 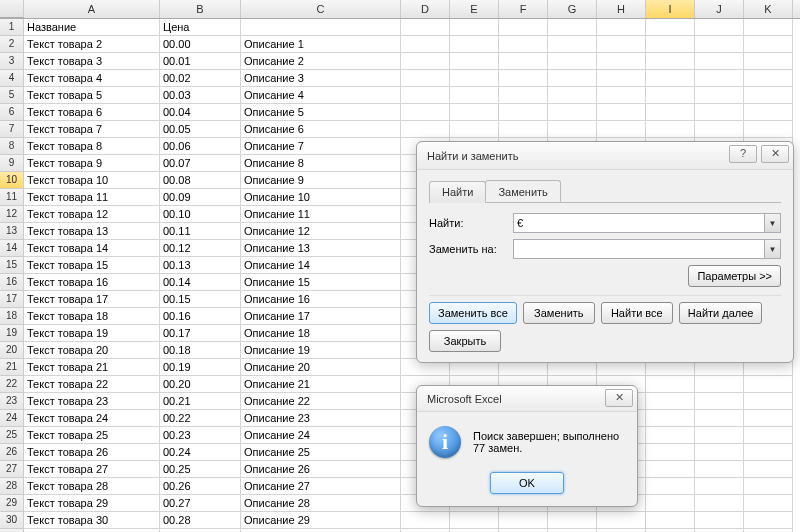 What do you see at coordinates (321, 146) in the screenshot?
I see `cell: Описание 7` at bounding box center [321, 146].